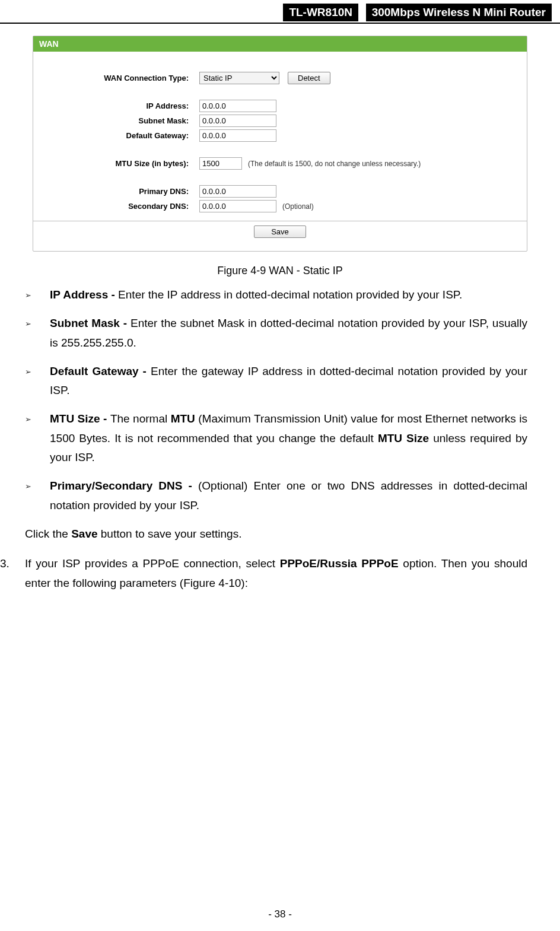  Describe the element at coordinates (276, 534) in the screenshot. I see `click-save-text: Click the Save button to save your setti…` at that location.